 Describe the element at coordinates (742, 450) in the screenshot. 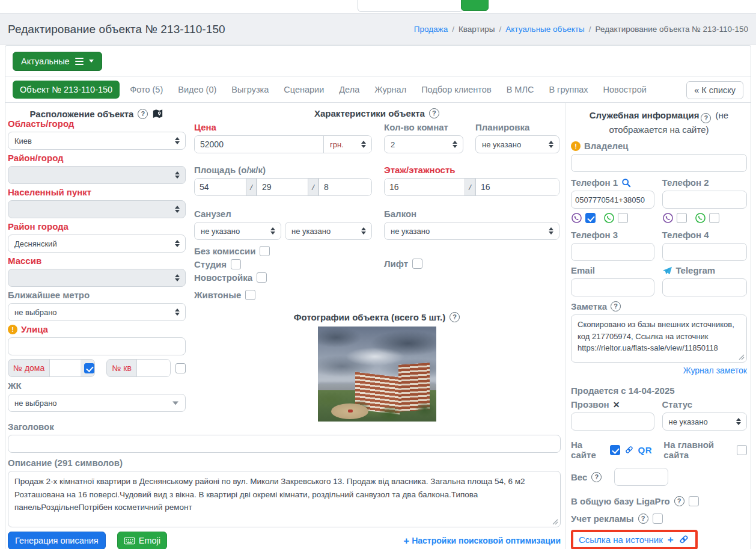

I see `on-main-checkbox` at that location.